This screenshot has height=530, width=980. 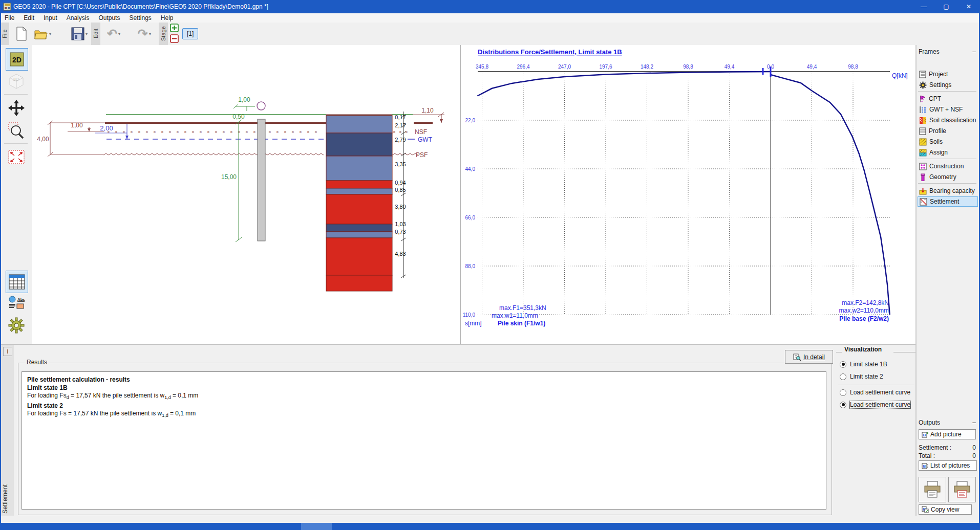 I want to click on psf-label: PSF, so click(x=422, y=155).